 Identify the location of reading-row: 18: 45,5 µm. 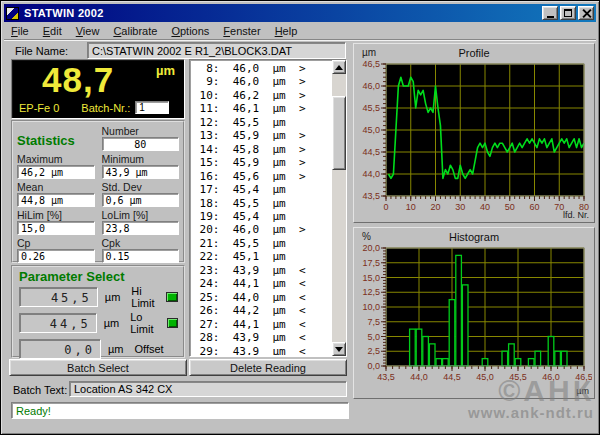
(262, 204).